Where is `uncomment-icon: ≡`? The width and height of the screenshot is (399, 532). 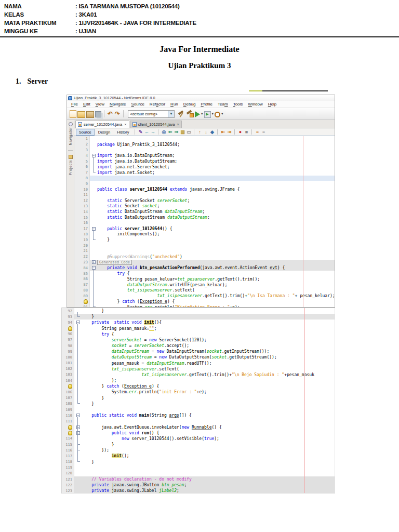 uncomment-icon: ≡ is located at coordinates (263, 132).